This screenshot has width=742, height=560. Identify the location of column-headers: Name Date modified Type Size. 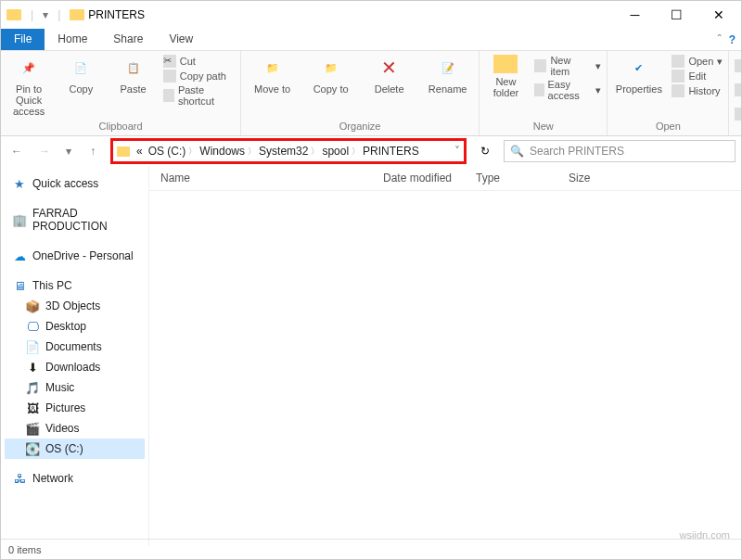
(445, 178).